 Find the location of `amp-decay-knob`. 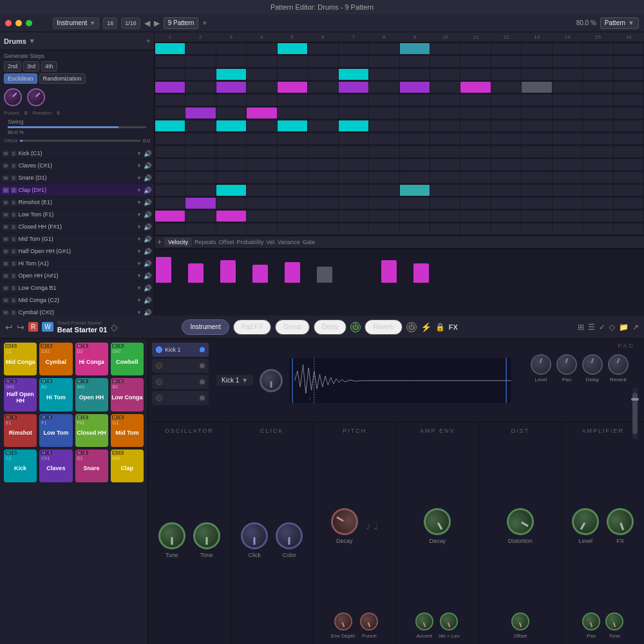

amp-decay-knob is located at coordinates (438, 522).